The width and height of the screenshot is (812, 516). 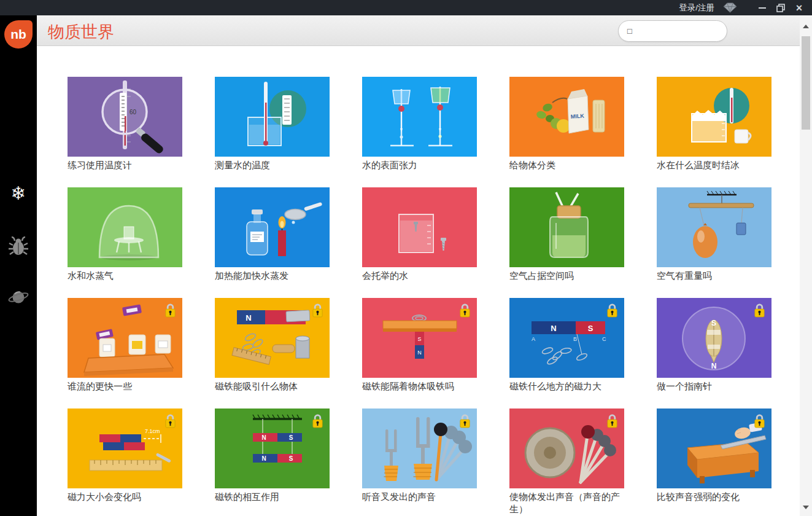 I want to click on svg-text: B, so click(x=575, y=339).